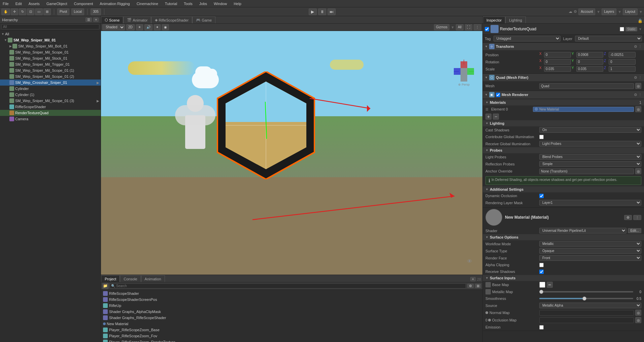 The width and height of the screenshot is (644, 342). Describe the element at coordinates (622, 29) in the screenshot. I see `static-checkbox` at that location.